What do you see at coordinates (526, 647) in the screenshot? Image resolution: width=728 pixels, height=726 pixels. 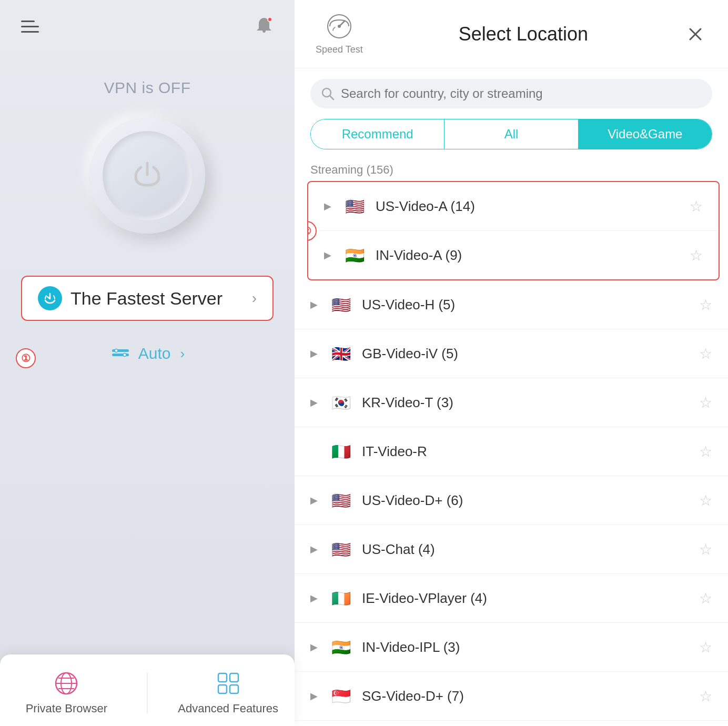 I see `server-name: IN-Video-IPL (3)` at bounding box center [526, 647].